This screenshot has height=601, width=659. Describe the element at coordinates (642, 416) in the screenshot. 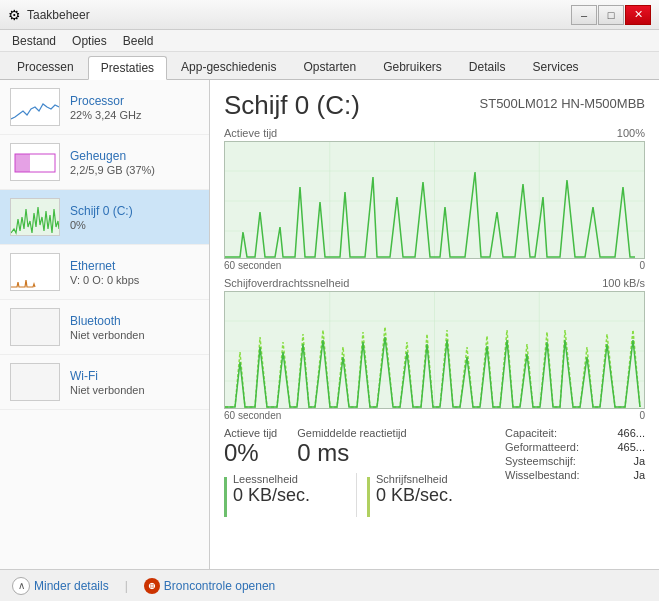

I see `chart2-time-right: 0` at that location.